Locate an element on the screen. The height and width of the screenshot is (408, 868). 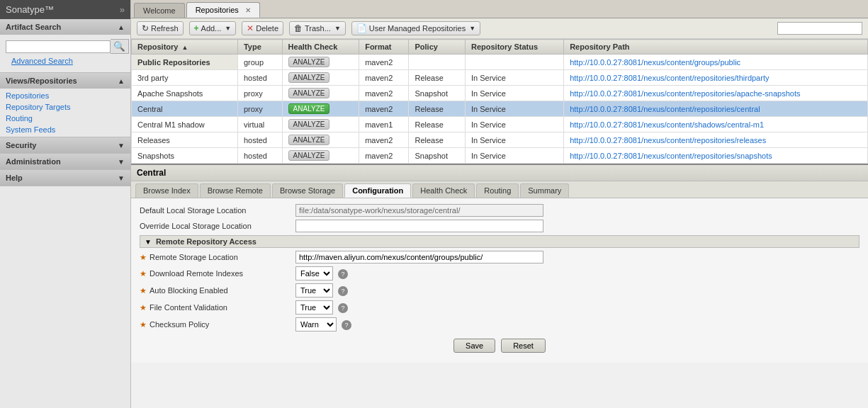
tab-welcome-label: Welcome is located at coordinates (159, 11).